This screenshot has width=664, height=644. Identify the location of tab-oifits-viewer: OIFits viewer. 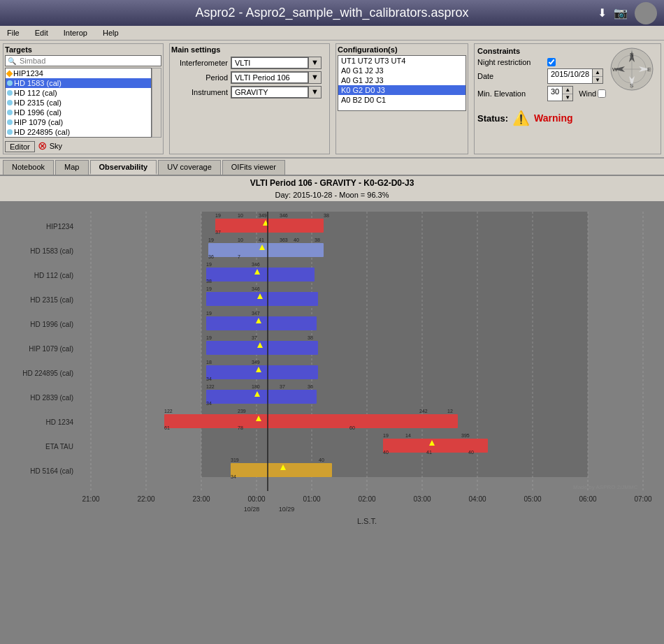
(254, 168).